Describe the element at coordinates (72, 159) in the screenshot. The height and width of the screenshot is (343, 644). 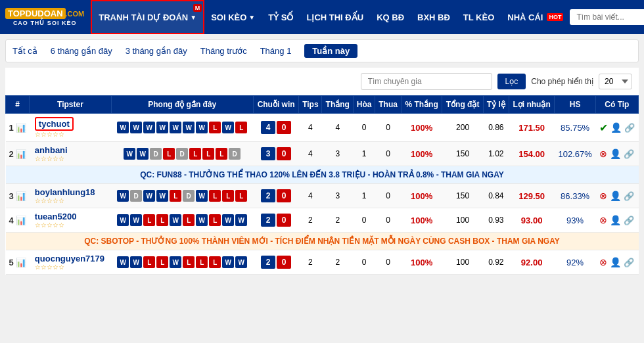
I see `tipster-stars: ☆☆☆☆☆` at that location.